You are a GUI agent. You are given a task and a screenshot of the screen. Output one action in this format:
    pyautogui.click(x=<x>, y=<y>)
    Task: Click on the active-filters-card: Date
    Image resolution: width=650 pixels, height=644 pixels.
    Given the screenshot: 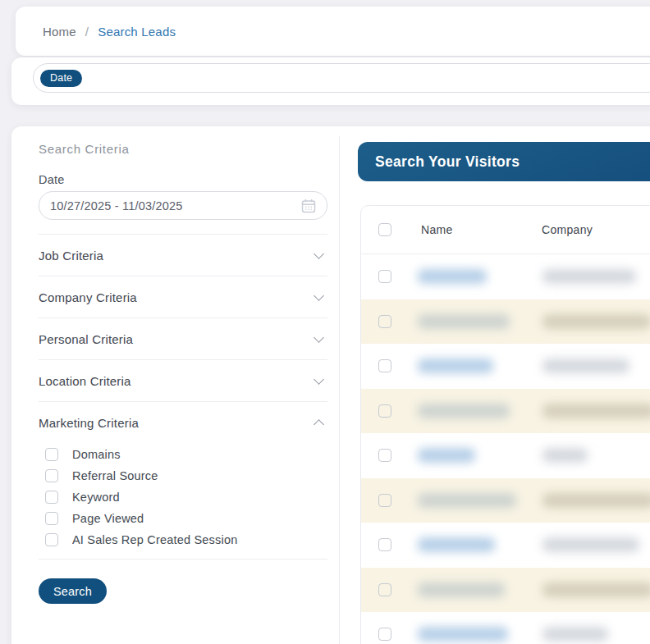 What is the action you would take?
    pyautogui.click(x=331, y=81)
    